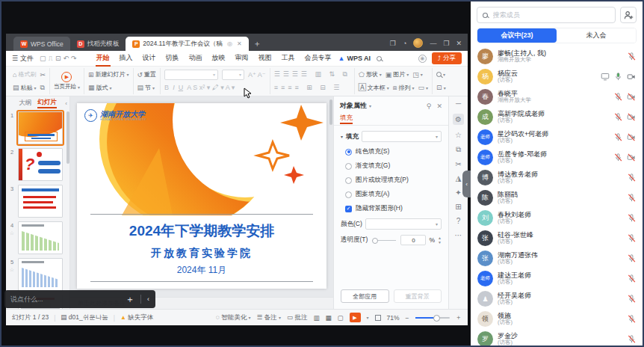  Describe the element at coordinates (391, 194) in the screenshot. I see `fill-option-4: 图案填充(A)` at that location.